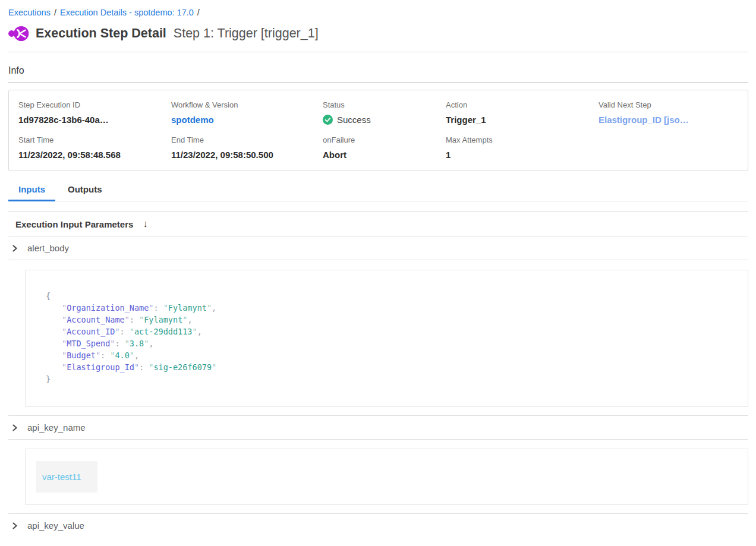 The width and height of the screenshot is (756, 546). What do you see at coordinates (247, 154) in the screenshot?
I see `field-value: 11/23/2022, 09:58:50.500` at bounding box center [247, 154].